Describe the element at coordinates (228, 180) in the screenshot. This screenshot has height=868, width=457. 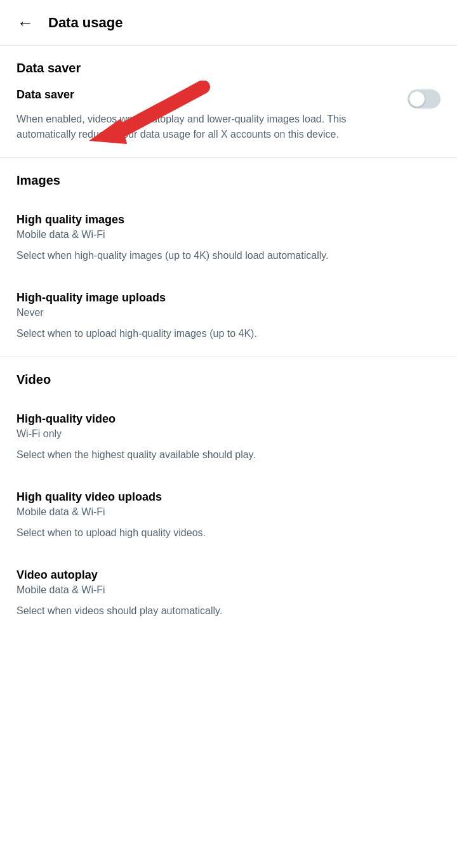
I see `images-section-title: Images` at that location.